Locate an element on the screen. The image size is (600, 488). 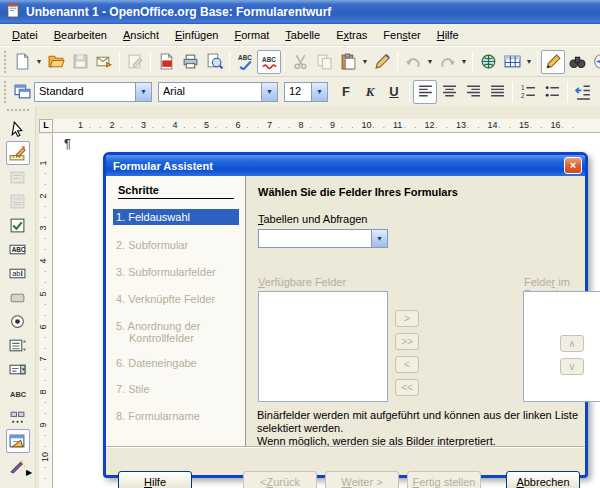
font-size-combo: 12 ▼ is located at coordinates (306, 92).